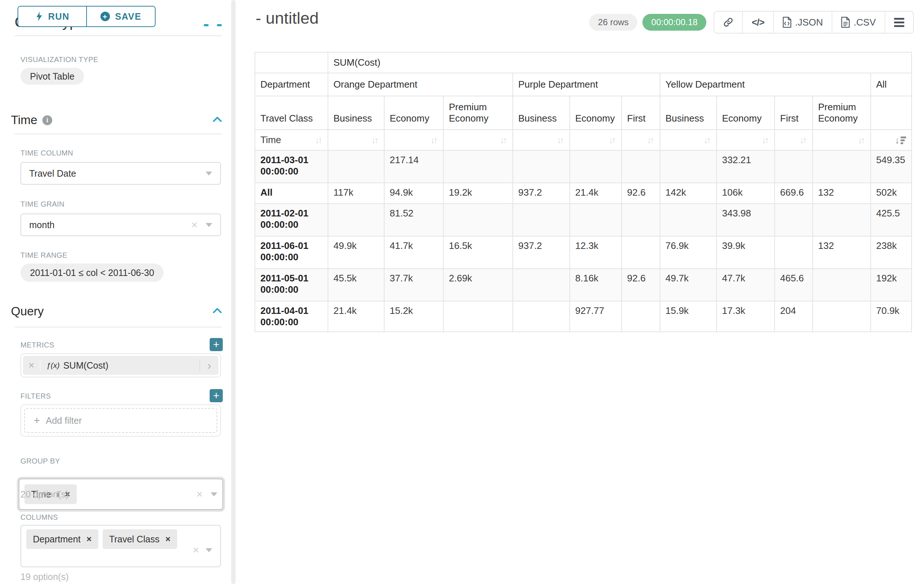  I want to click on time-column-select: Travel Date, so click(120, 173).